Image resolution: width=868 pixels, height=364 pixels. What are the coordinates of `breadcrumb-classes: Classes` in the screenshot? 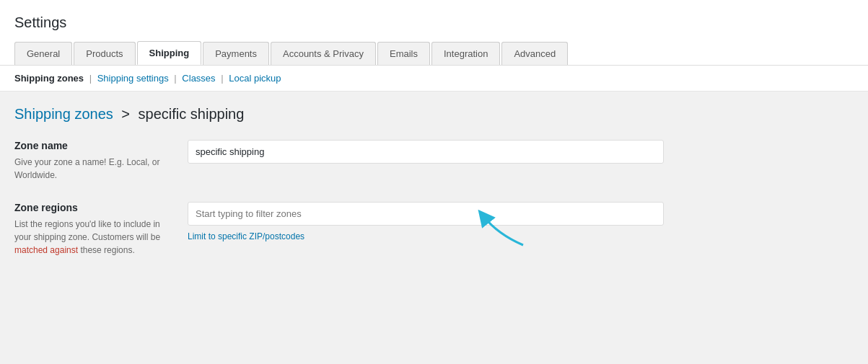 It's located at (198, 78).